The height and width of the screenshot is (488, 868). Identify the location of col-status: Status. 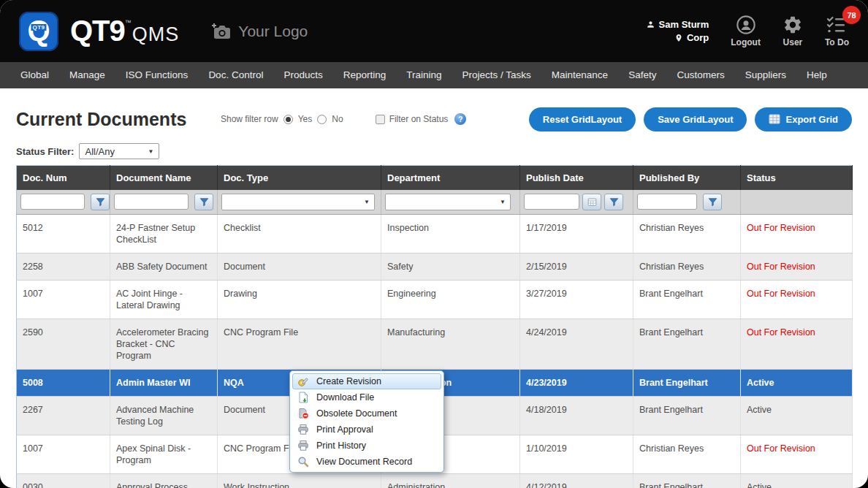
(796, 178).